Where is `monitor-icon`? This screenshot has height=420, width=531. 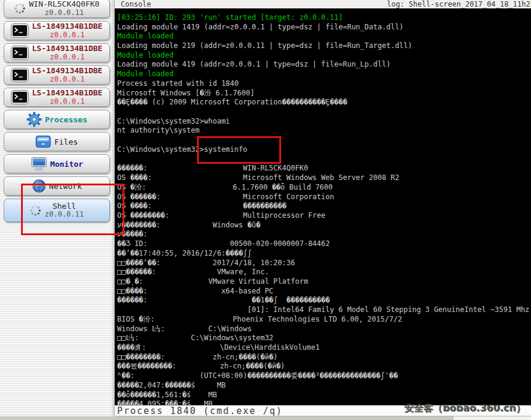 monitor-icon is located at coordinates (39, 164).